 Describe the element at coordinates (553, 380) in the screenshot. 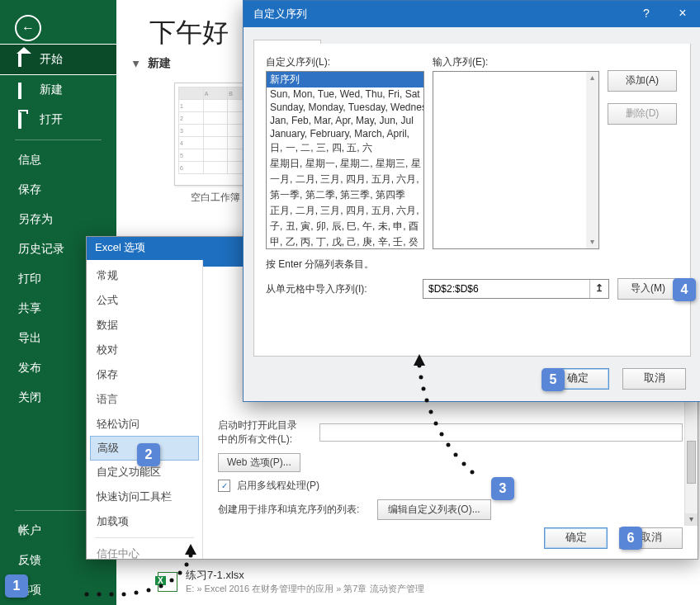

I see `step-badge-5: 5` at that location.